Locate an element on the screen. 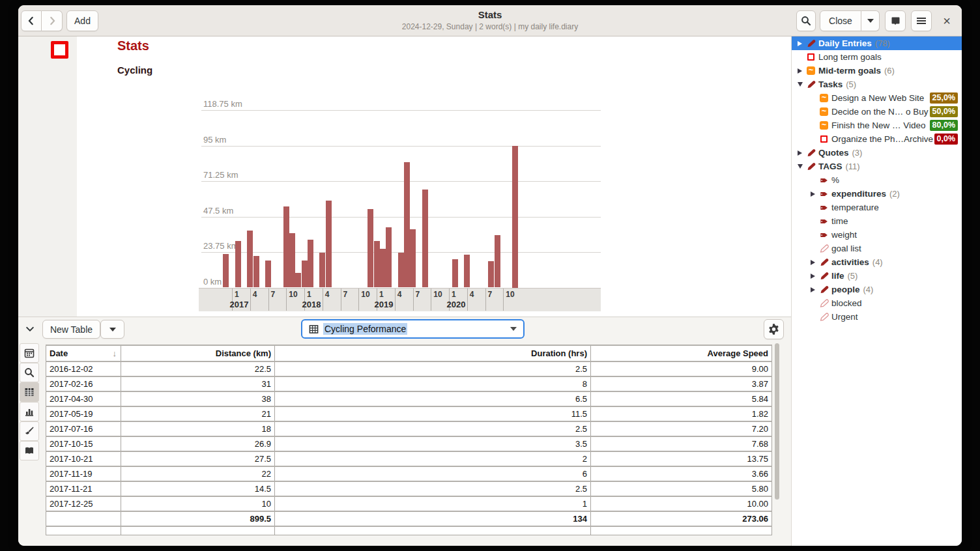 This screenshot has height=551, width=980. forward-button is located at coordinates (52, 21).